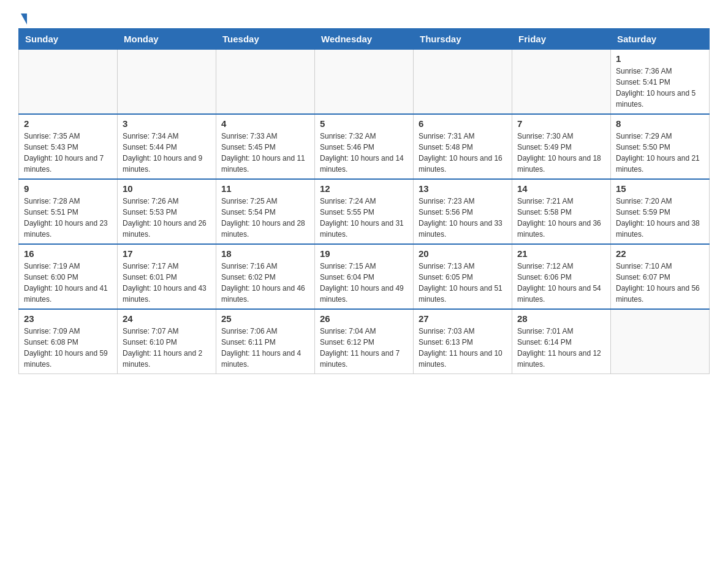 This screenshot has width=728, height=563. I want to click on day-info: Sunrise: 7:04 AM Sunset: 6:12 PM Dayligh…, so click(364, 348).